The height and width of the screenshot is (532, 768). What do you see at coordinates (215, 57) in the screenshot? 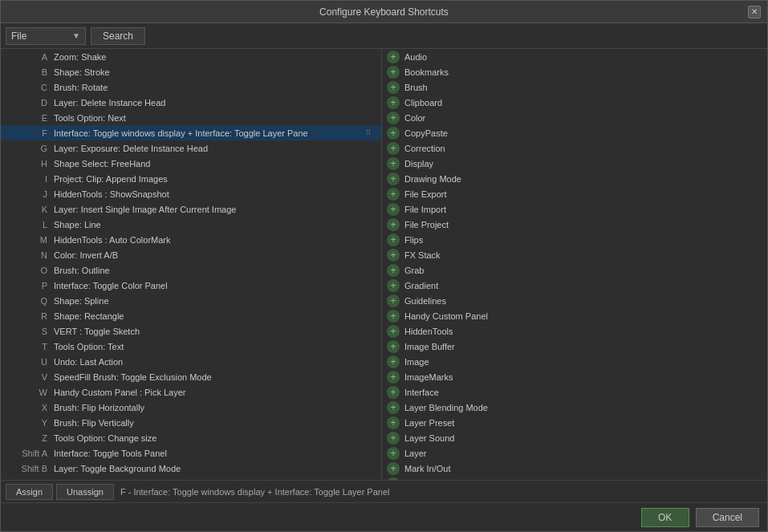
I see `shortcut-action: Zoom: Shake` at bounding box center [215, 57].